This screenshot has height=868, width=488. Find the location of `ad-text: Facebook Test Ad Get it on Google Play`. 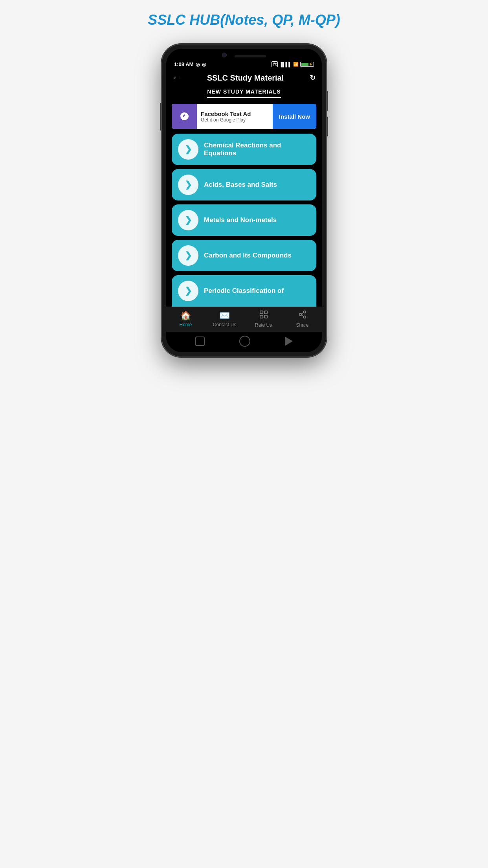

ad-text: Facebook Test Ad Get it on Google Play is located at coordinates (235, 116).